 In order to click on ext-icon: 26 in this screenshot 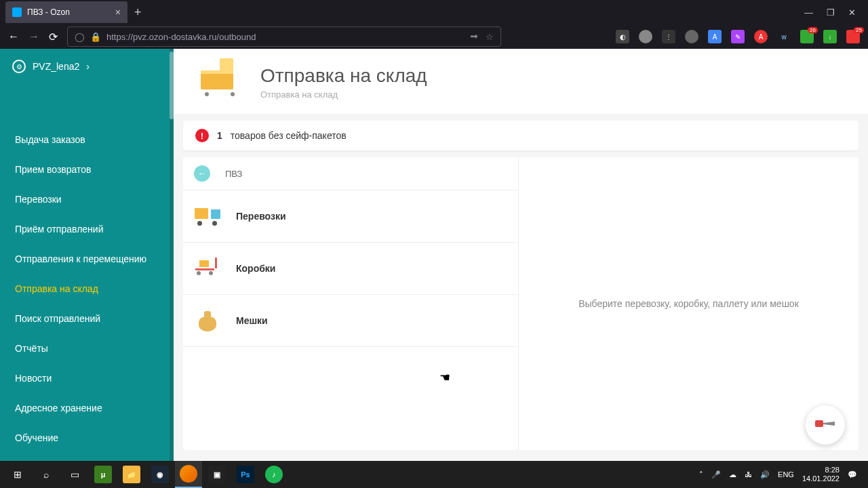, I will do `click(807, 37)`.